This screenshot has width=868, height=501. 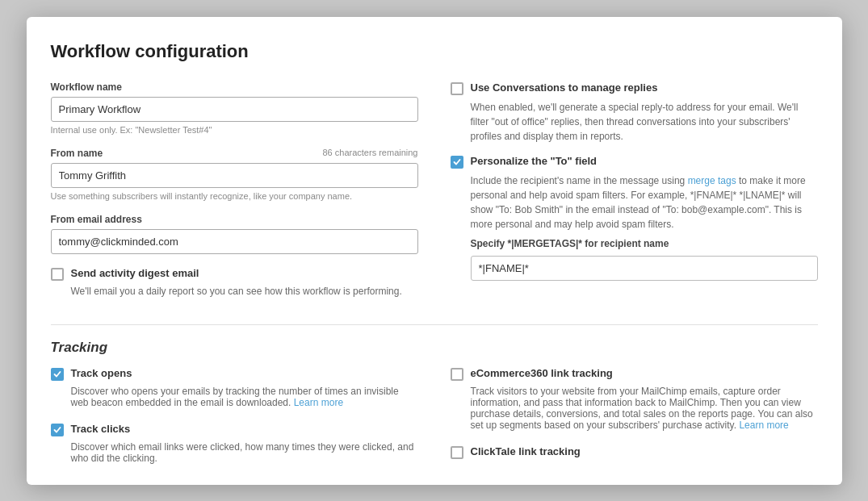 What do you see at coordinates (542, 373) in the screenshot?
I see `ecommerce-label: eCommerce360 link tracking` at bounding box center [542, 373].